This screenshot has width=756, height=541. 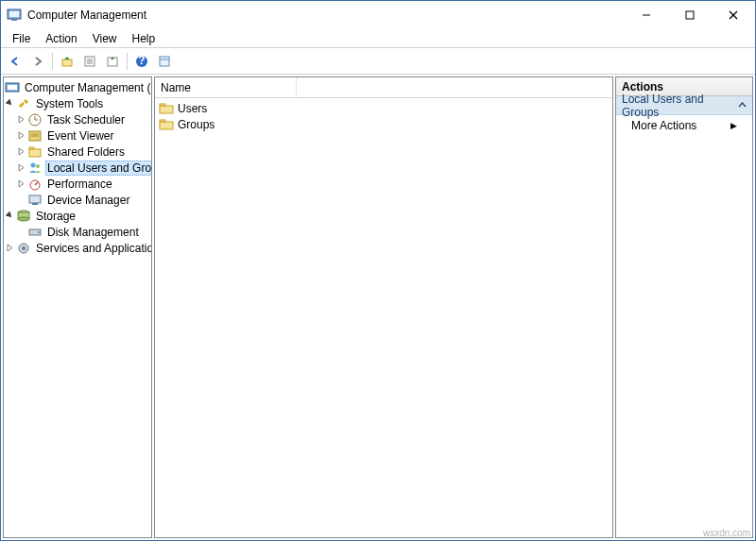 What do you see at coordinates (164, 61) in the screenshot?
I see `refresh-button` at bounding box center [164, 61].